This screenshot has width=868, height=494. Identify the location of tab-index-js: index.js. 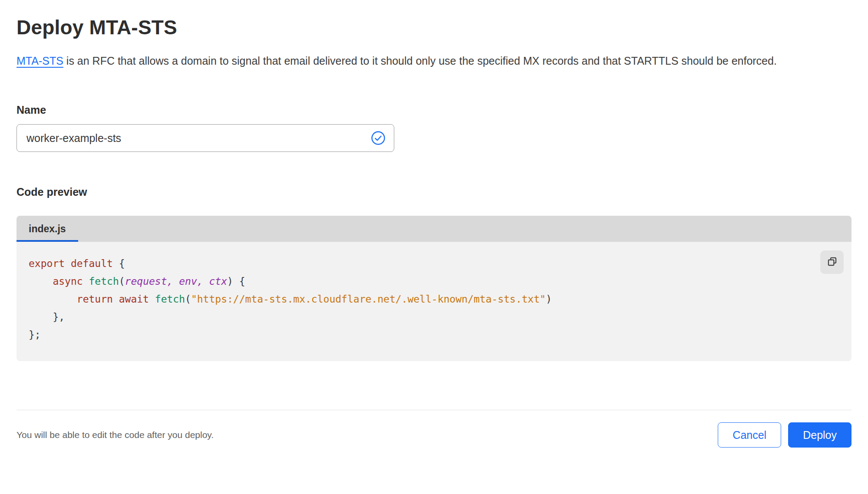
(47, 229).